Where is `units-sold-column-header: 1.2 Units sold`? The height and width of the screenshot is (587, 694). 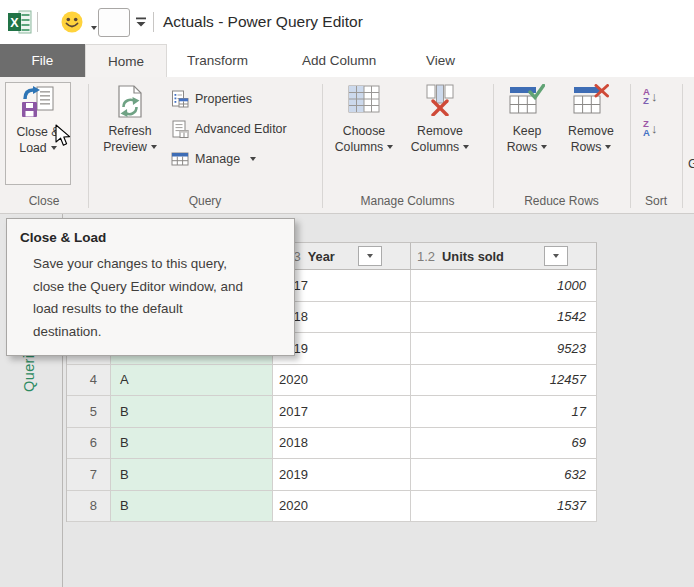
units-sold-column-header: 1.2 Units sold is located at coordinates (504, 256).